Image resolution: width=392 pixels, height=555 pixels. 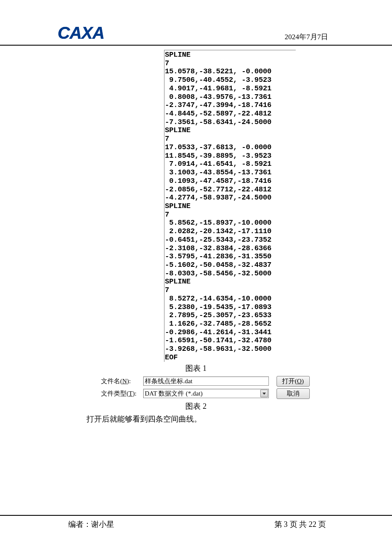 What do you see at coordinates (196, 406) in the screenshot?
I see `figure-caption-2: 图表 2` at bounding box center [196, 406].